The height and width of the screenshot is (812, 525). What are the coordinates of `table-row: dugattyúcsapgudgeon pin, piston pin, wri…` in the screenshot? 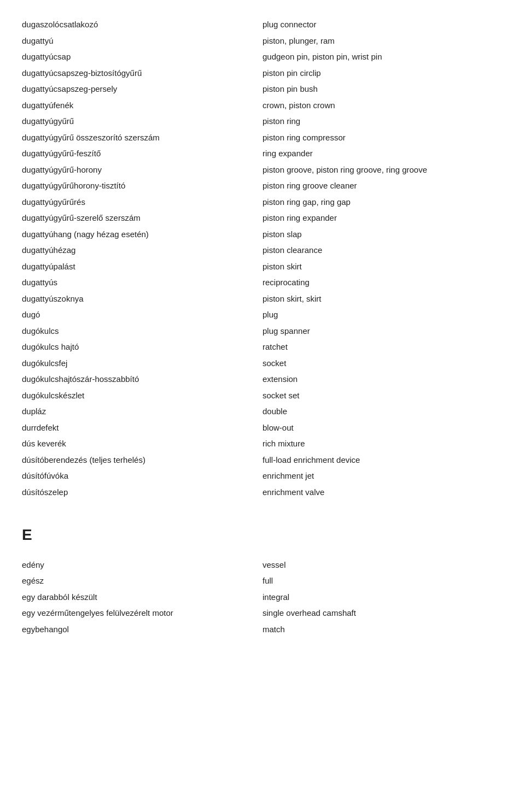 It's located at (262, 57).